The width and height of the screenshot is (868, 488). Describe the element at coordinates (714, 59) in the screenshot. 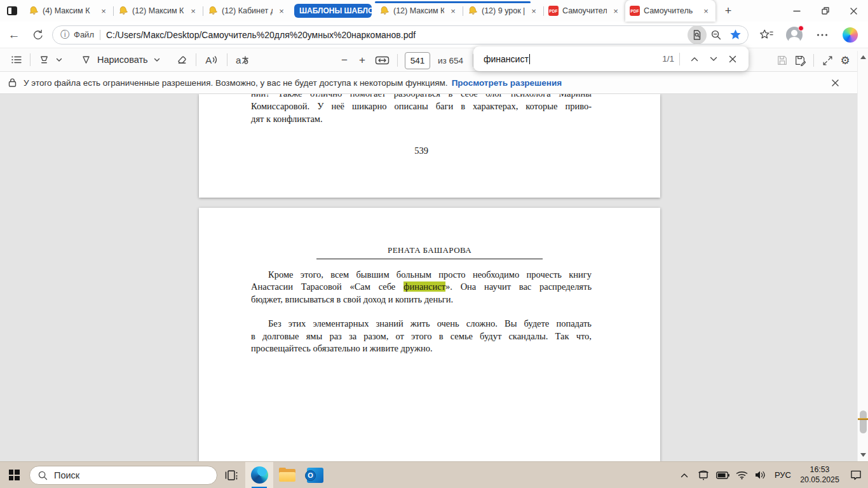

I see `chevron-down-icon` at that location.